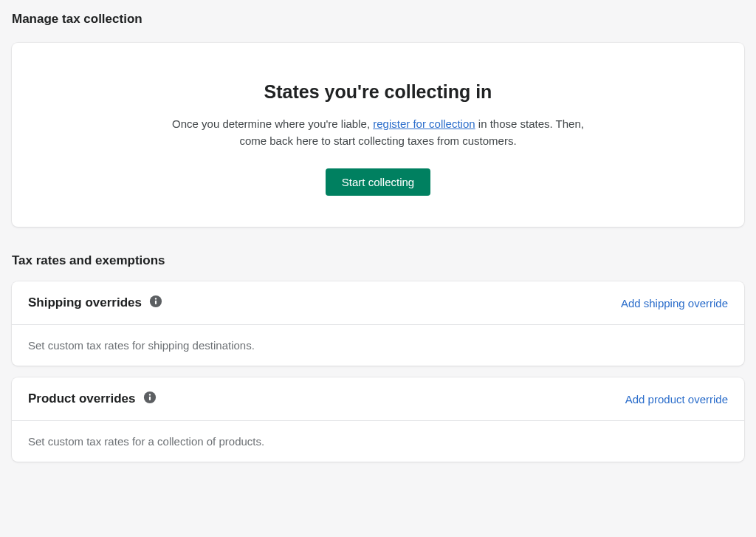 The height and width of the screenshot is (537, 756). I want to click on add-shipping-override-link: Add shipping override, so click(675, 303).